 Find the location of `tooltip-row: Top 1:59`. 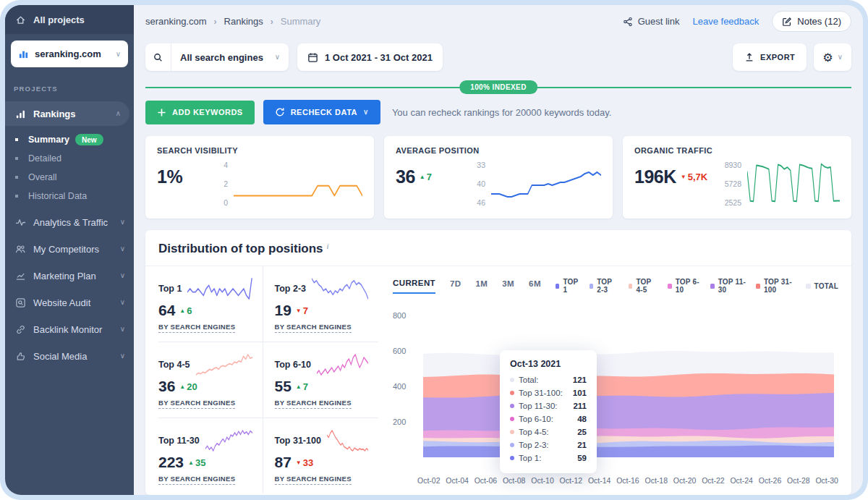

tooltip-row: Top 1:59 is located at coordinates (548, 458).